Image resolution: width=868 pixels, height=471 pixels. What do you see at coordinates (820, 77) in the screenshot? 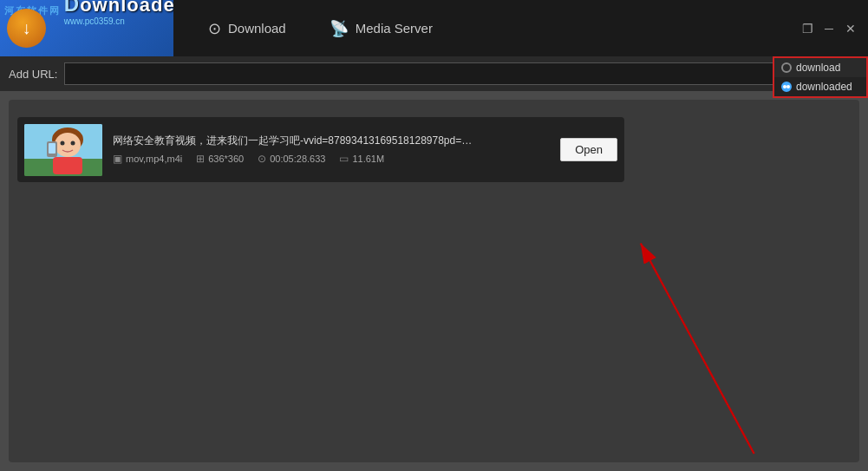
I see `dropdown-menu: download downloaded` at bounding box center [820, 77].